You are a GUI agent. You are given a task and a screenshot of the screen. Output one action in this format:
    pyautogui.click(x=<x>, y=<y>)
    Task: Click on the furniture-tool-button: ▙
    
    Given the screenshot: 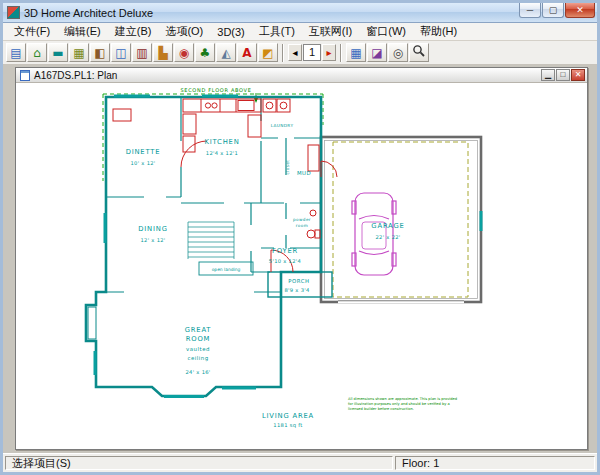 What is the action you would take?
    pyautogui.click(x=163, y=52)
    